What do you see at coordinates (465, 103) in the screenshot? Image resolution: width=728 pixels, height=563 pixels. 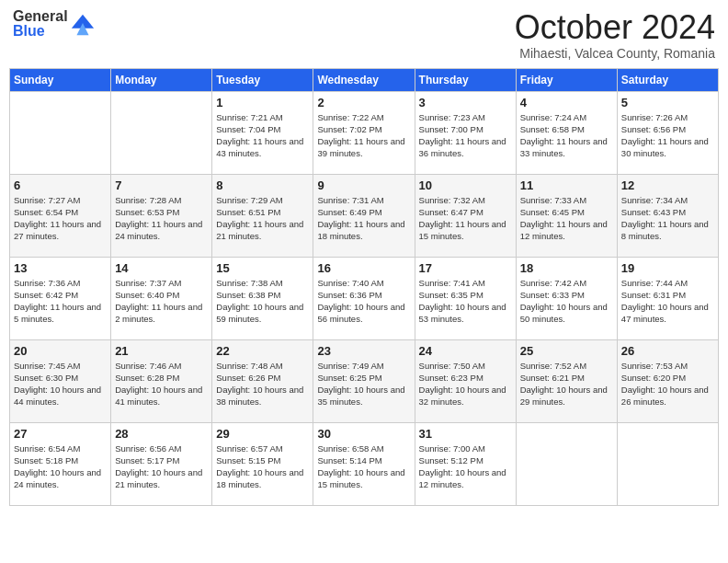 I see `day-number: 3` at bounding box center [465, 103].